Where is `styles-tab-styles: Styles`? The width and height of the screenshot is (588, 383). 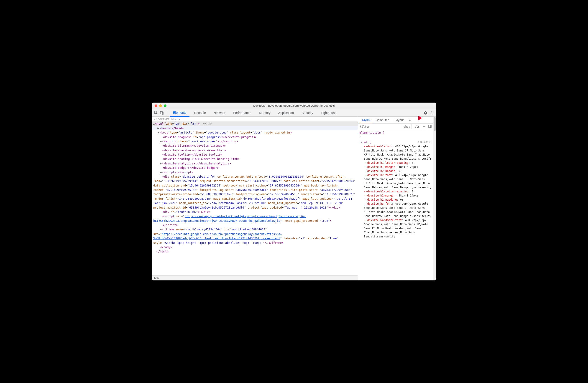
styles-tab-styles: Styles is located at coordinates (366, 120).